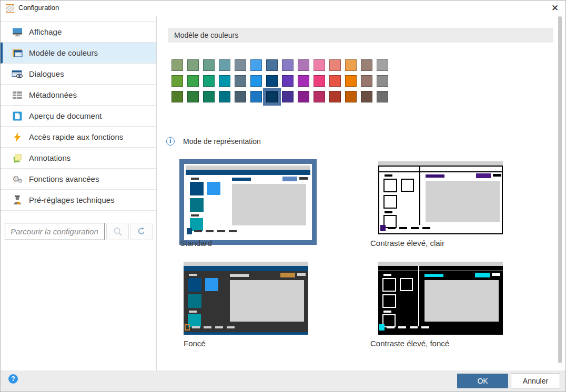 Image resolution: width=566 pixels, height=392 pixels. I want to click on sidebar-item-label: Dialogues, so click(46, 74).